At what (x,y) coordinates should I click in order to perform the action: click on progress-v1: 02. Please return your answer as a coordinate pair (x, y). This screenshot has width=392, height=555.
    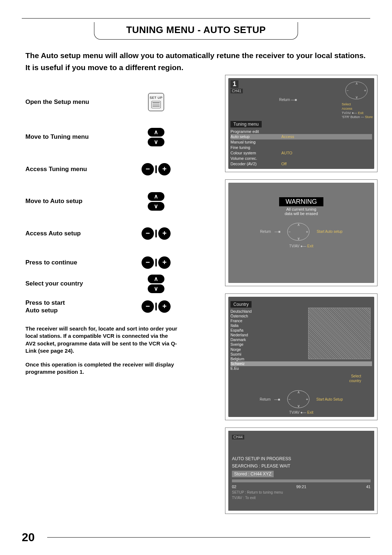
    Looking at the image, I should click on (234, 487).